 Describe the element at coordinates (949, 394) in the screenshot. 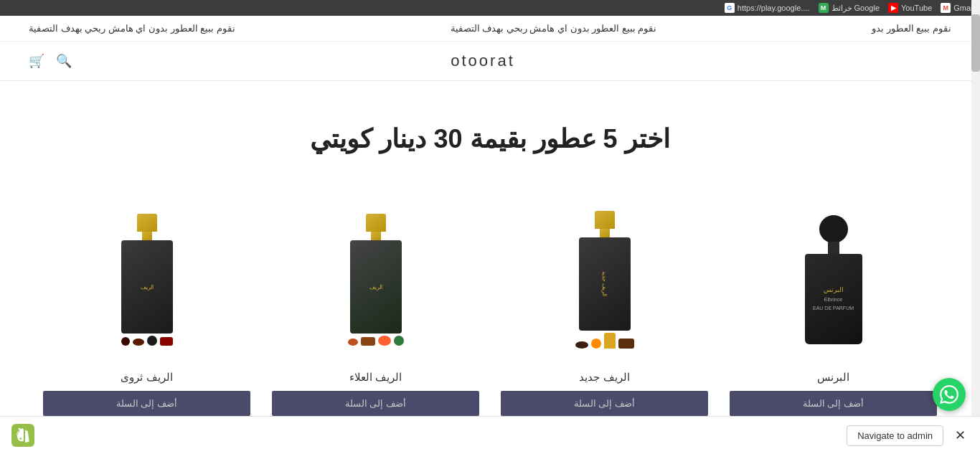

I see `whatsapp-fab` at that location.